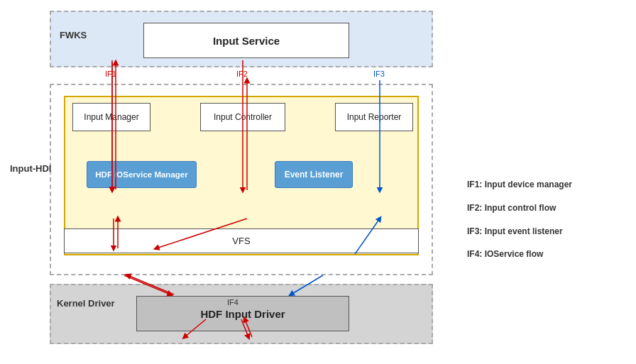 This screenshot has height=364, width=636. I want to click on event-listener-box: Event Listener, so click(314, 175).